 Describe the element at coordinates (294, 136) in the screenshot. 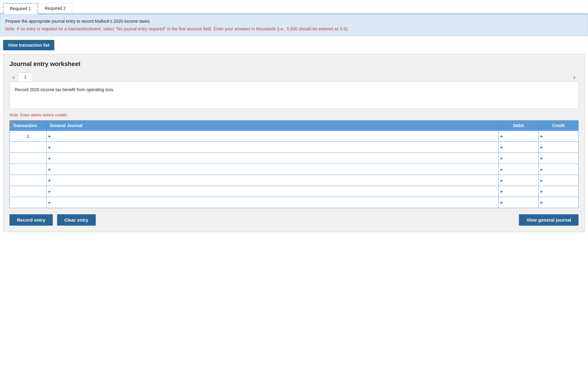

I see `table-row: 1►►►` at that location.